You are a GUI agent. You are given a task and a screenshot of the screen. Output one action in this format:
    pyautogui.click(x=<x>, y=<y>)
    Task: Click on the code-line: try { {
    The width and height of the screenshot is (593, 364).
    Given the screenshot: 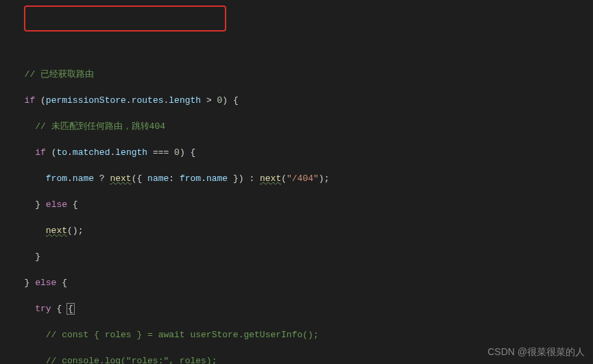 What is the action you would take?
    pyautogui.click(x=296, y=308)
    